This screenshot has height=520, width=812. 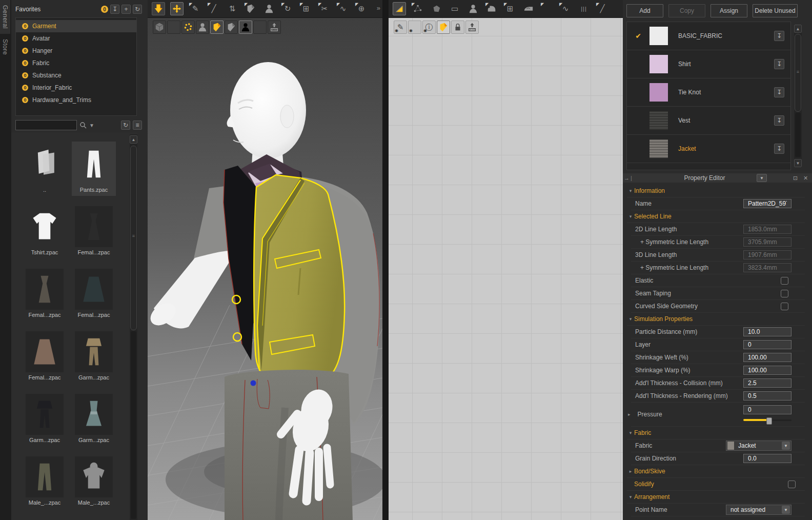 I want to click on browser-scrollbar: ▲ ≡, so click(x=133, y=327).